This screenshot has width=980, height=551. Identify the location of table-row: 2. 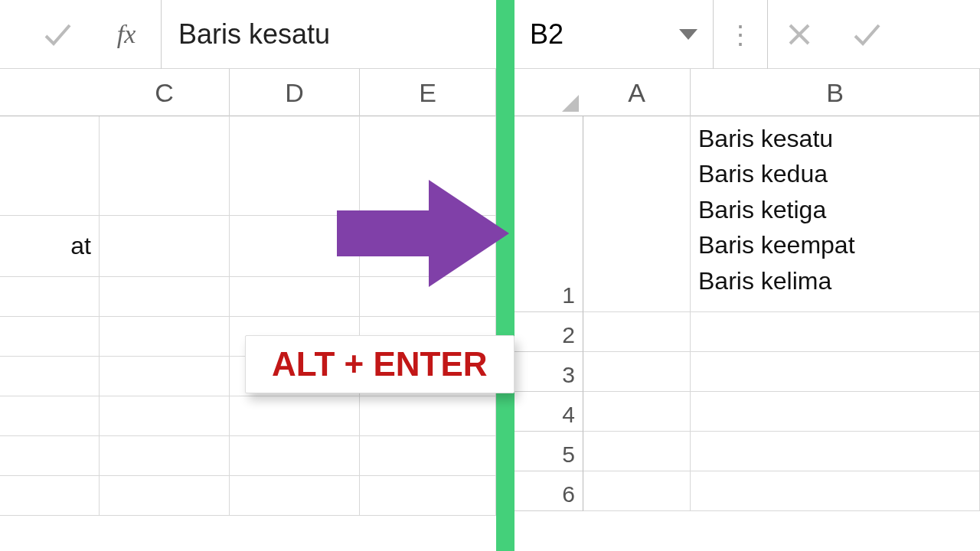
(747, 332).